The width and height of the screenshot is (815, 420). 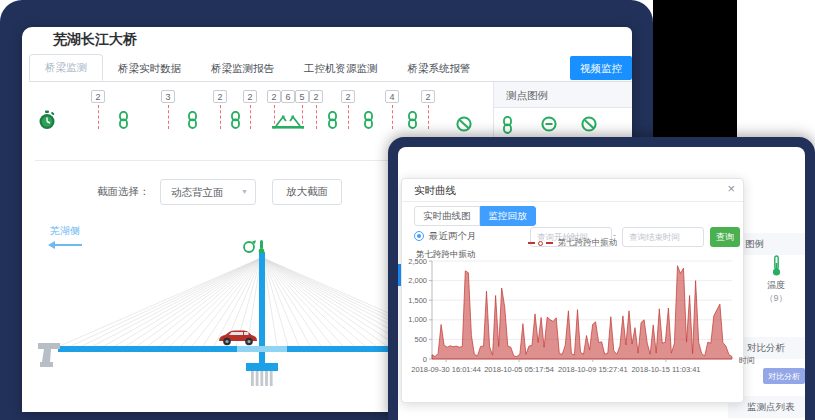 What do you see at coordinates (198, 192) in the screenshot?
I see `section-select-value: 动态背立面` at bounding box center [198, 192].